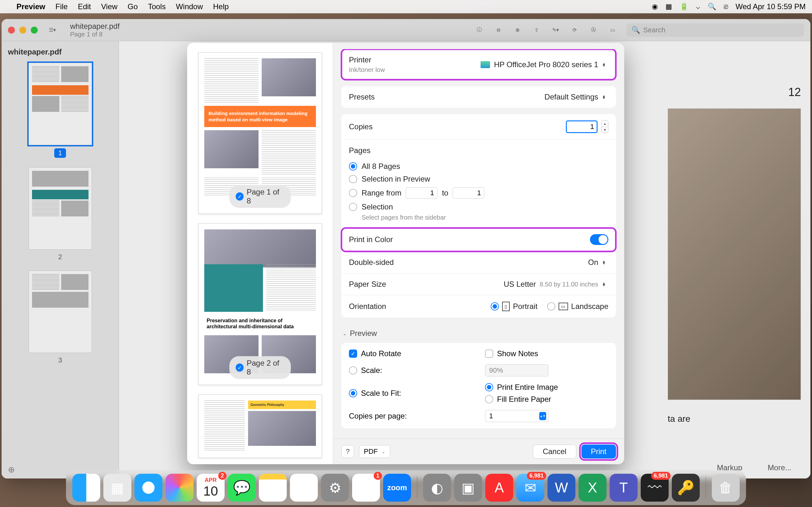 The width and height of the screenshot is (812, 507). Describe the element at coordinates (421, 193) in the screenshot. I see `range-from-input` at that location.